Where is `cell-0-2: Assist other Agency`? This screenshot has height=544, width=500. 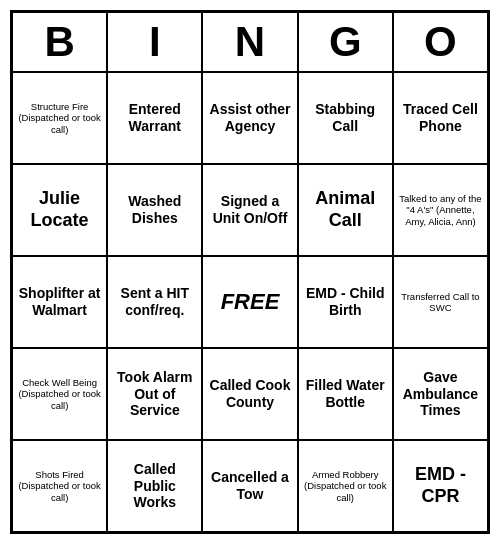
cell-0-2: Assist other Agency is located at coordinates (250, 118).